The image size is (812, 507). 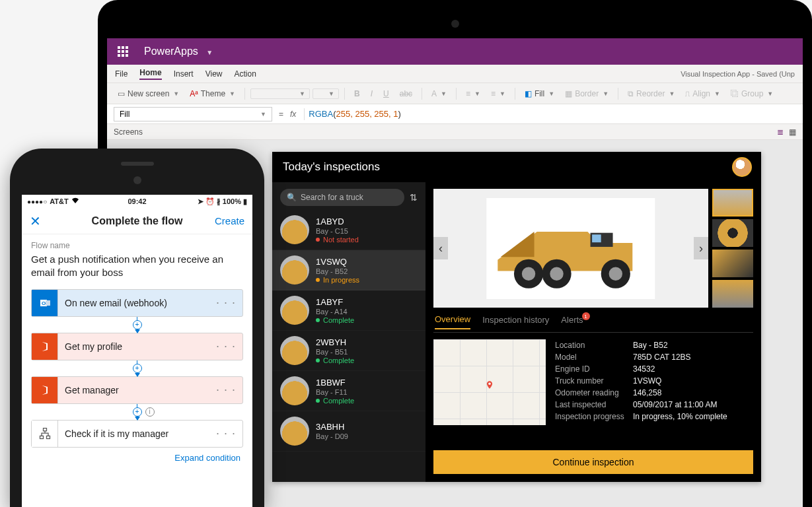 What do you see at coordinates (490, 385) in the screenshot?
I see `map-pin-icon` at bounding box center [490, 385].